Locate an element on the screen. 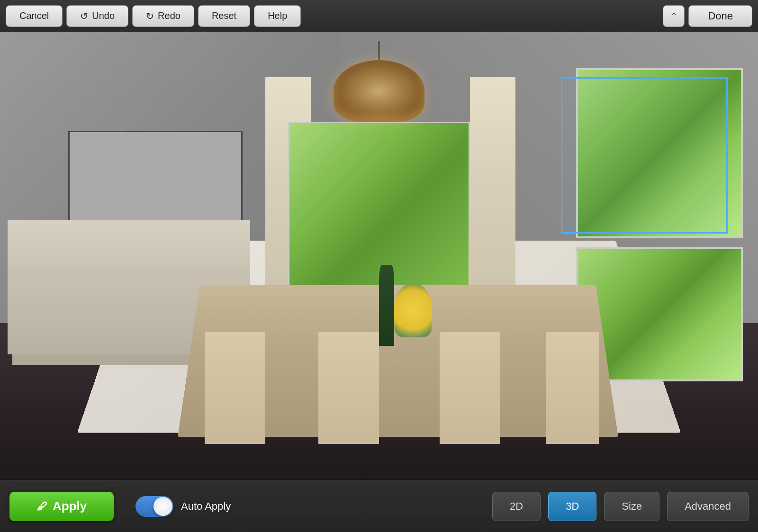 This screenshot has width=758, height=532. advanced-button: Advanced is located at coordinates (708, 506).